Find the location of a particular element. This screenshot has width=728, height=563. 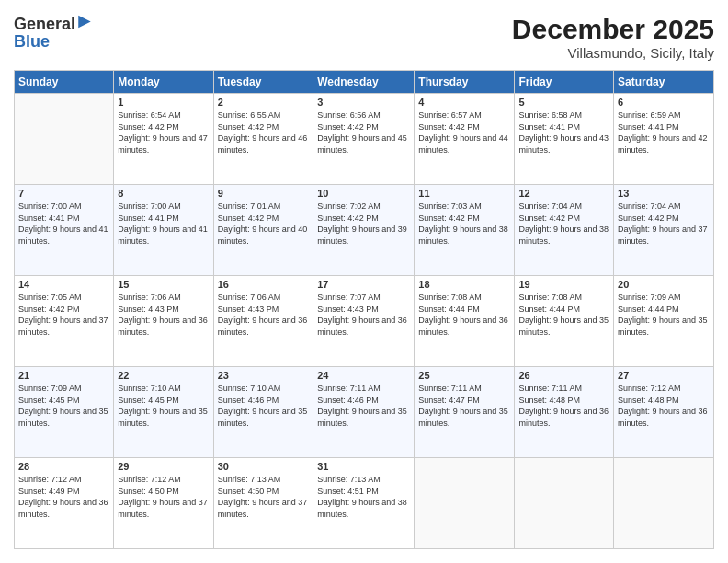

table-row: 18 Sunrise: 7:08 AM Sunset: 4:44 PM Dayl… is located at coordinates (465, 322).